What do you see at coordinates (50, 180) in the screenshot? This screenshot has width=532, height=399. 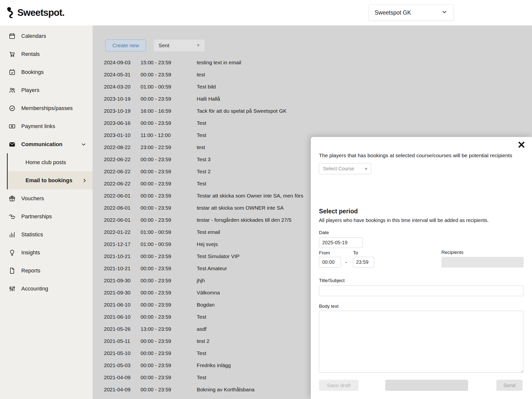 I see `sidebar-item-email-to-bookings: Email to bookings` at bounding box center [50, 180].